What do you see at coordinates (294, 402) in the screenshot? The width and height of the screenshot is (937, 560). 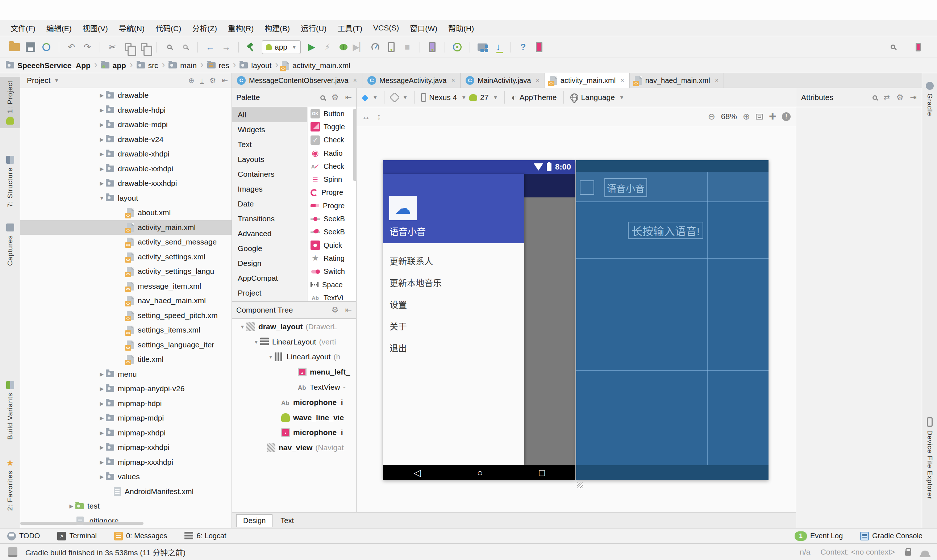 I see `component-microphone-text: microphone_i` at bounding box center [294, 402].